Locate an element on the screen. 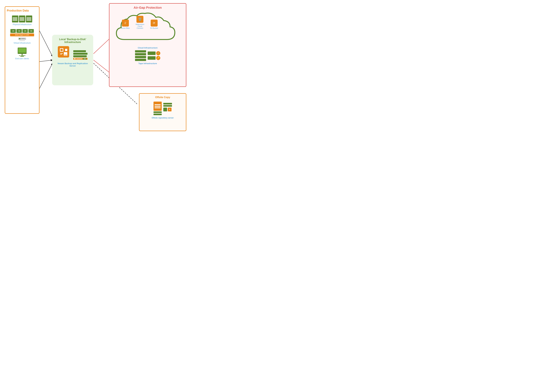 The height and width of the screenshot is (392, 554). desktop-icon is located at coordinates (22, 52).